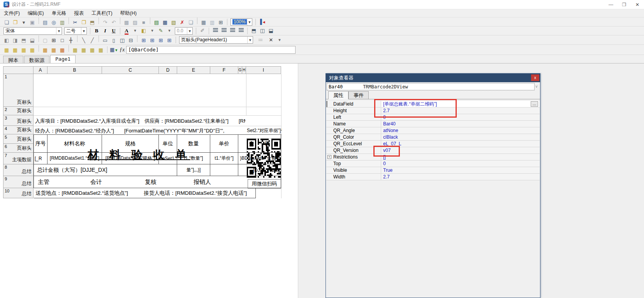 The width and height of the screenshot is (644, 298). What do you see at coordinates (280, 40) in the screenshot?
I see `more-options-icon: ▾` at bounding box center [280, 40].